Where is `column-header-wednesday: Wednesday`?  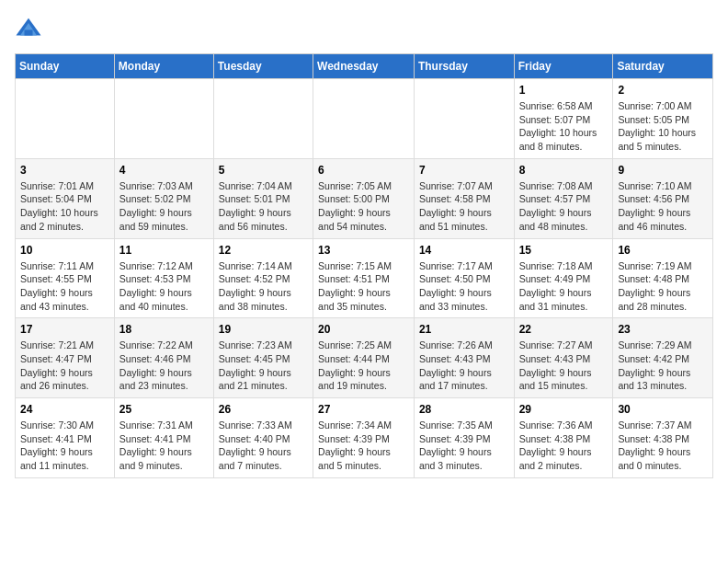 column-header-wednesday: Wednesday is located at coordinates (364, 66).